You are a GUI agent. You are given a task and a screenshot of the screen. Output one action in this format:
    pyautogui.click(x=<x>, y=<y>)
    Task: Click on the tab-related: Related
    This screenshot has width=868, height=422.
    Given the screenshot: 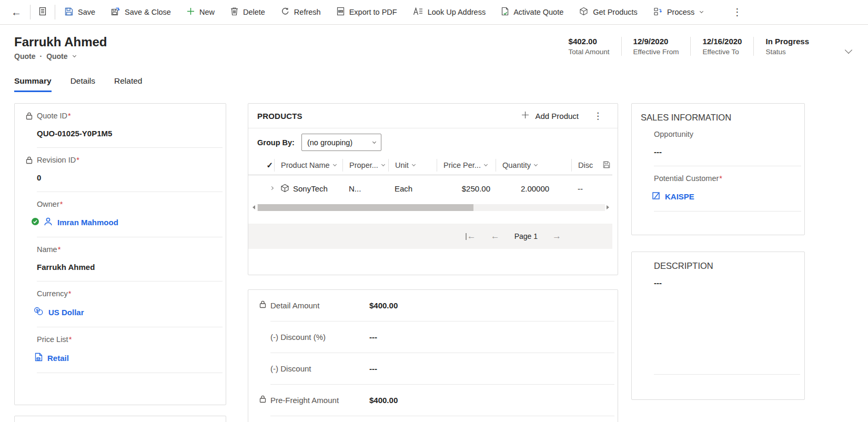 What is the action you would take?
    pyautogui.click(x=128, y=84)
    